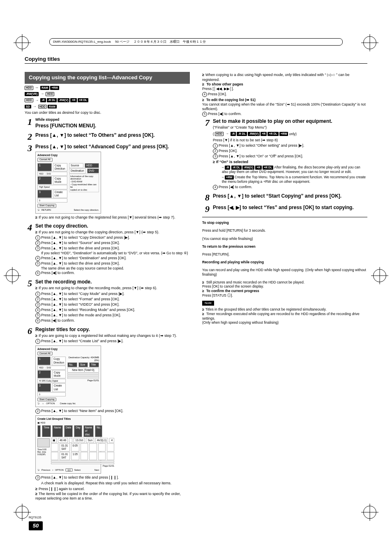 Image resolution: width=392 pixels, height=555 pixels. What do you see at coordinates (285, 223) in the screenshot?
I see `to-stop-copying-heading: To stop copying` at bounding box center [285, 223].